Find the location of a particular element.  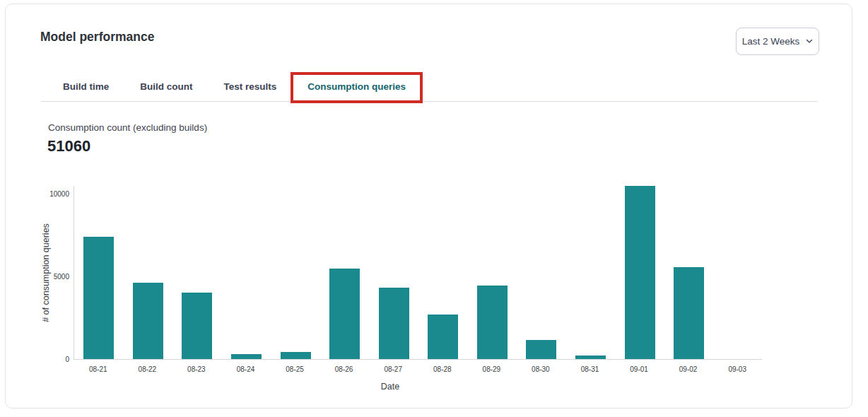

x-tick-label: 08-22 is located at coordinates (148, 369).